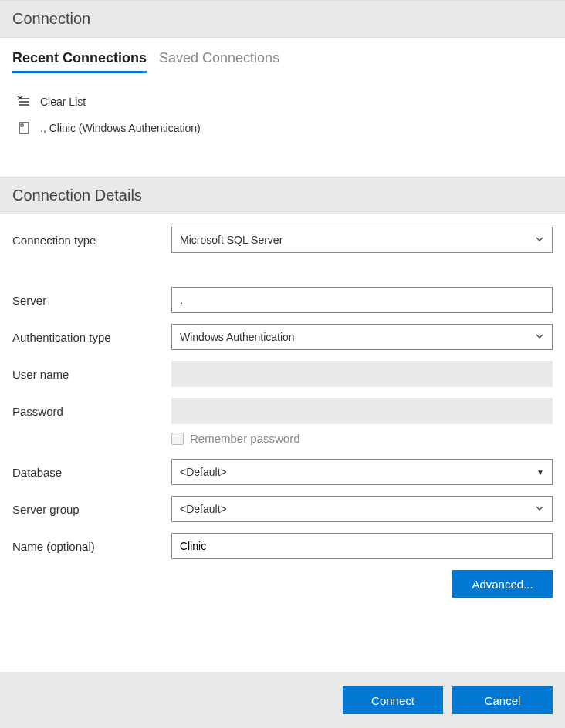 This screenshot has width=565, height=728. Describe the element at coordinates (120, 128) in the screenshot. I see `recent-connection-label: ., Clinic (Windows Authentication)` at that location.